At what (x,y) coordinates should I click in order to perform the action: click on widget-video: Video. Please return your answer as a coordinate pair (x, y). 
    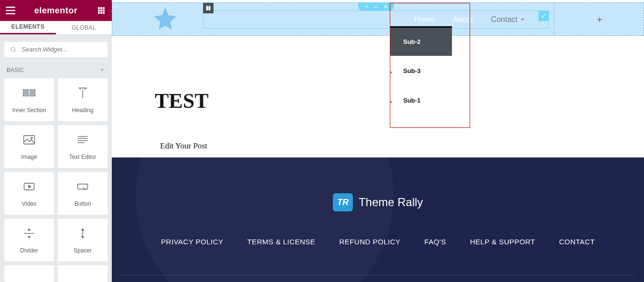
    Looking at the image, I should click on (29, 193).